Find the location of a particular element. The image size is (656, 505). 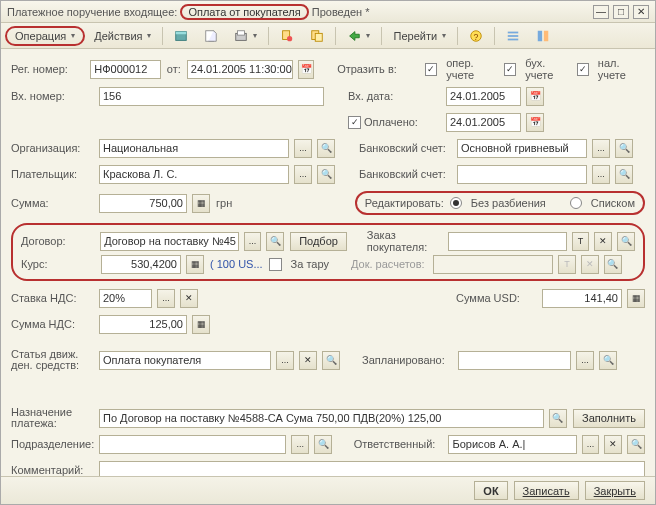

save-button: Записать is located at coordinates (546, 490).